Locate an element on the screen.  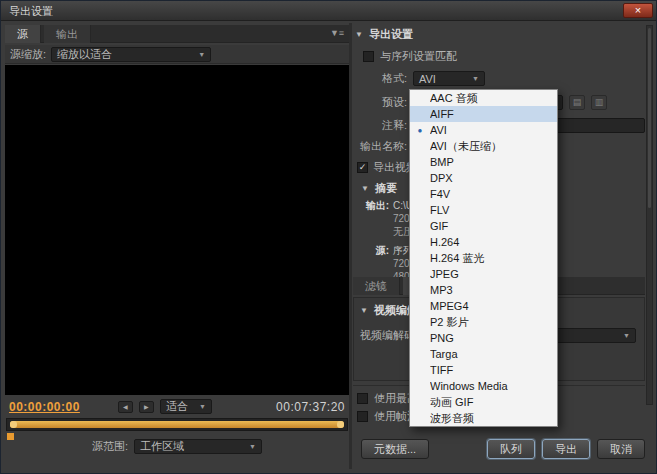
format-option-label: TIFF is located at coordinates (494, 370).